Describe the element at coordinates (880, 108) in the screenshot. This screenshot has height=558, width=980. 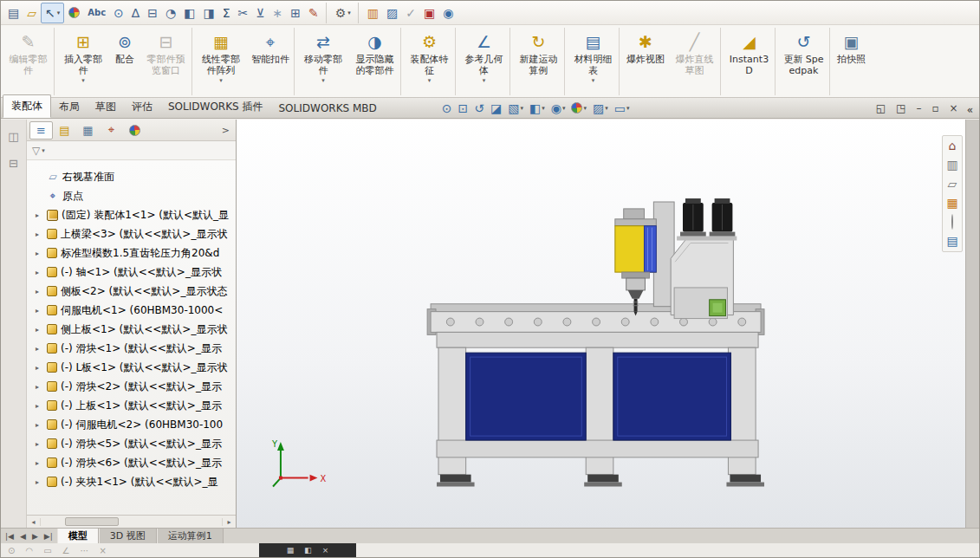
I see `float-window-icon: ◱` at that location.